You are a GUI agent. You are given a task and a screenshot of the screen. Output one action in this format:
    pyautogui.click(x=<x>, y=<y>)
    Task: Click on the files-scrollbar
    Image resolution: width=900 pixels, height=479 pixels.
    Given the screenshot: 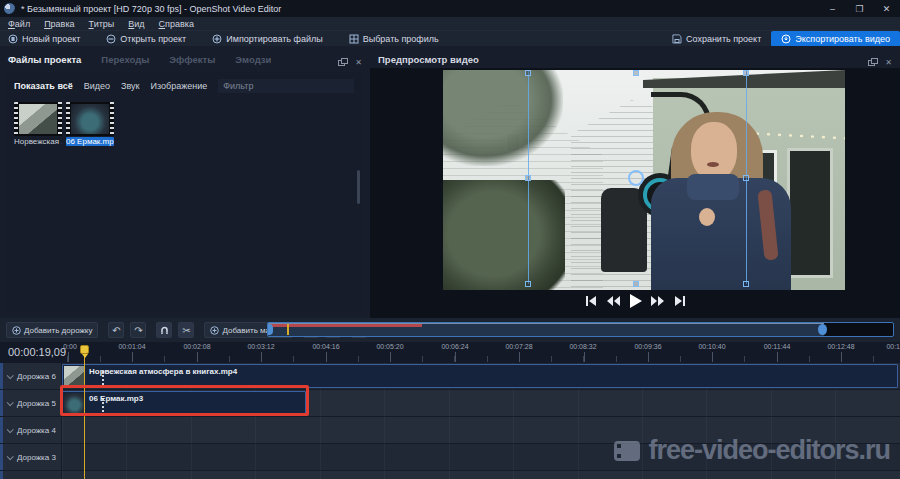 What is the action you would take?
    pyautogui.click(x=358, y=187)
    